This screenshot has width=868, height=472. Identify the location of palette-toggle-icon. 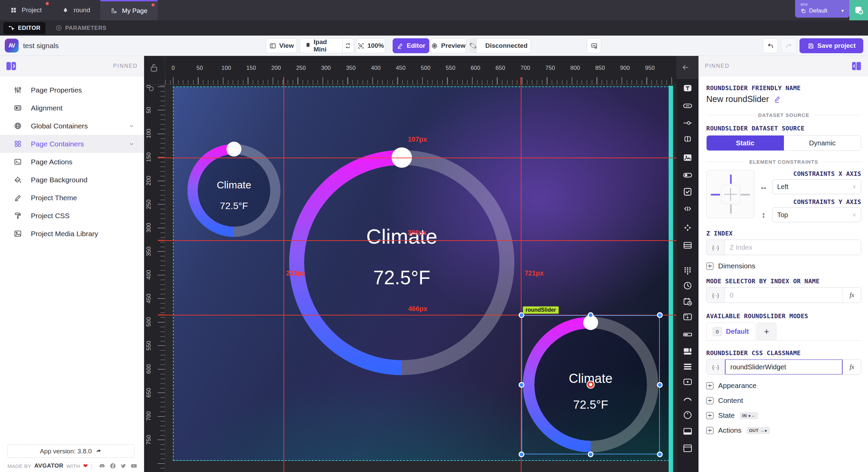
(688, 175).